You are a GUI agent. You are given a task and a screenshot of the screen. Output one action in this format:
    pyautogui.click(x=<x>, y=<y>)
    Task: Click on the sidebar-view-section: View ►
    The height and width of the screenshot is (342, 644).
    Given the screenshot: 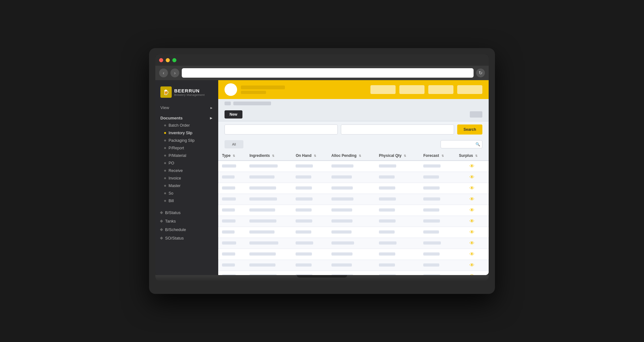 What is the action you would take?
    pyautogui.click(x=187, y=108)
    